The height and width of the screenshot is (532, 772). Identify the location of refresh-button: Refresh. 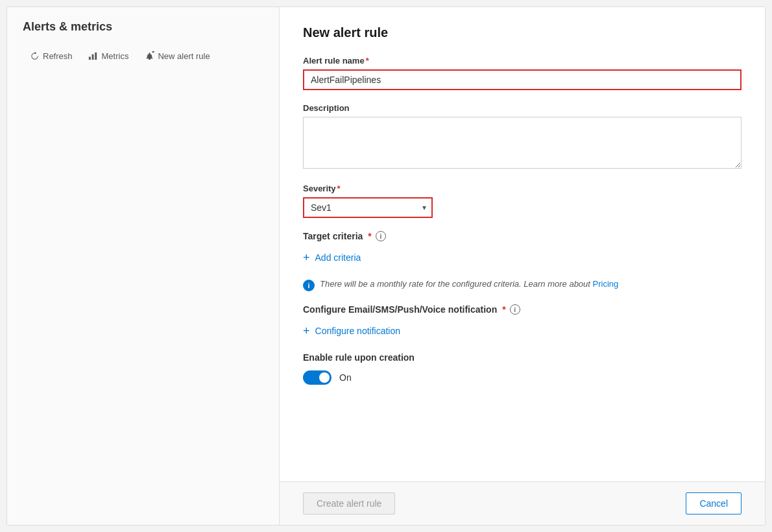
(51, 56).